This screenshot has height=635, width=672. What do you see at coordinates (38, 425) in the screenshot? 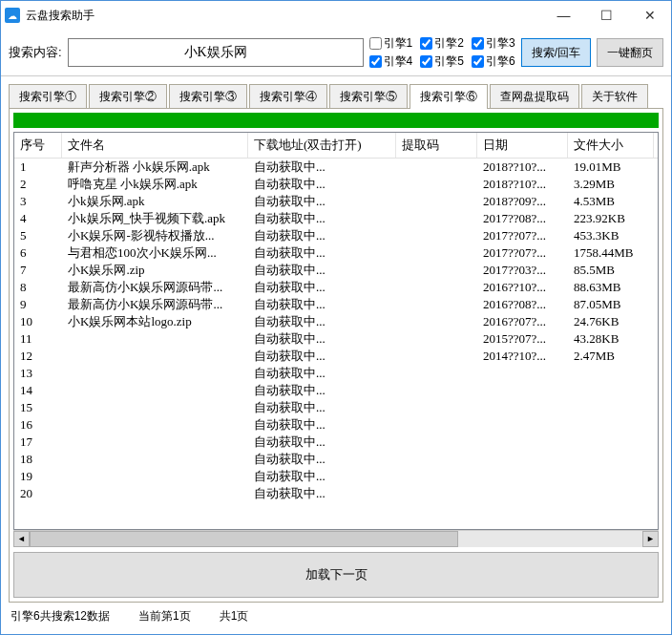
I see `table-cell: 16` at bounding box center [38, 425].